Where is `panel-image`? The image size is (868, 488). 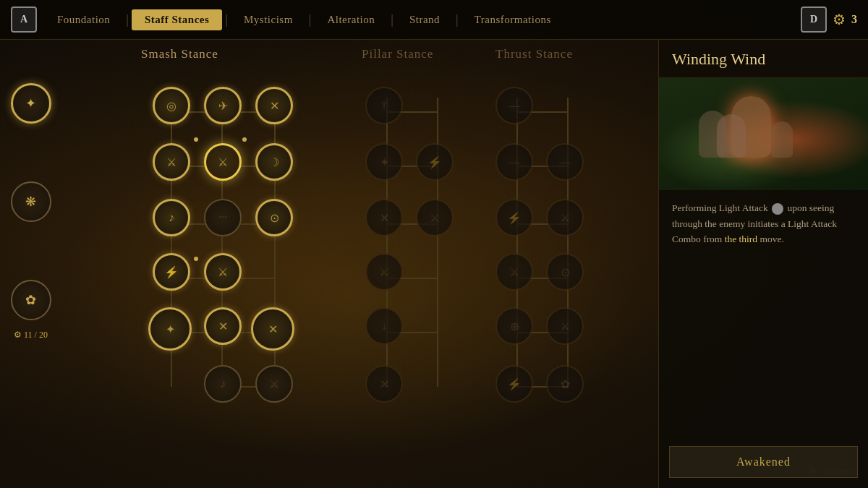
panel-image is located at coordinates (764, 134).